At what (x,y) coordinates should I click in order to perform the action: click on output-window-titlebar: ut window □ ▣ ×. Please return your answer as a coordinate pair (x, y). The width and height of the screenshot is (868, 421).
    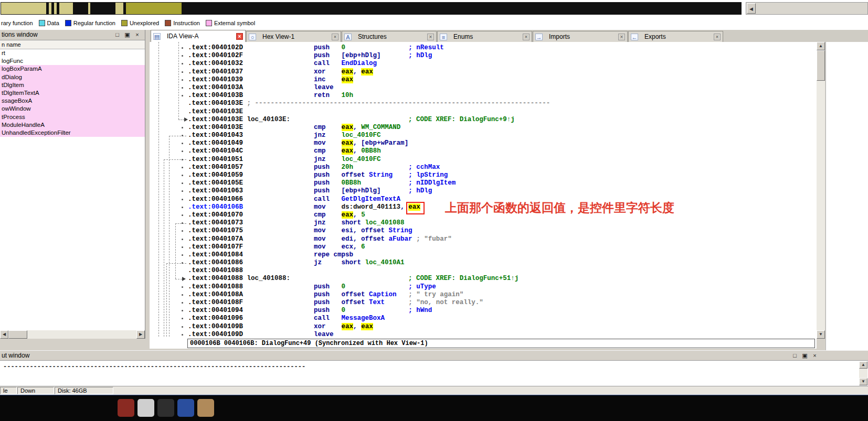
    Looking at the image, I should click on (434, 355).